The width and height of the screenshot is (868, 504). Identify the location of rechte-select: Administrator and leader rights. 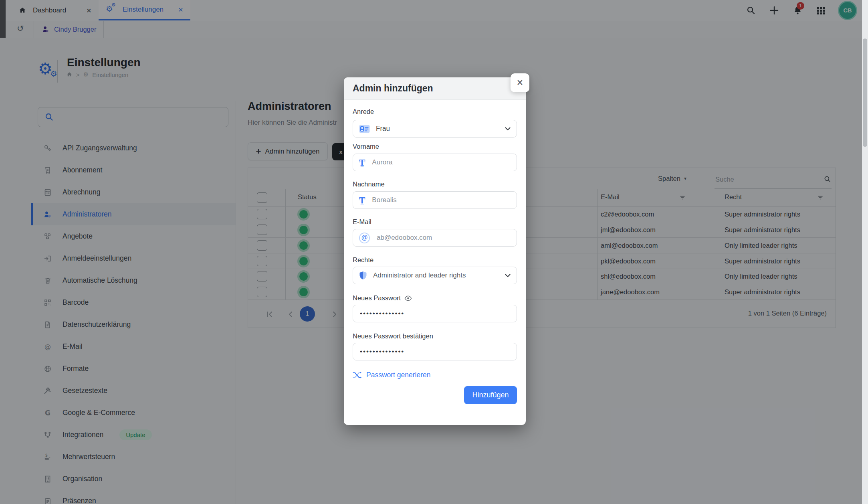
(435, 275).